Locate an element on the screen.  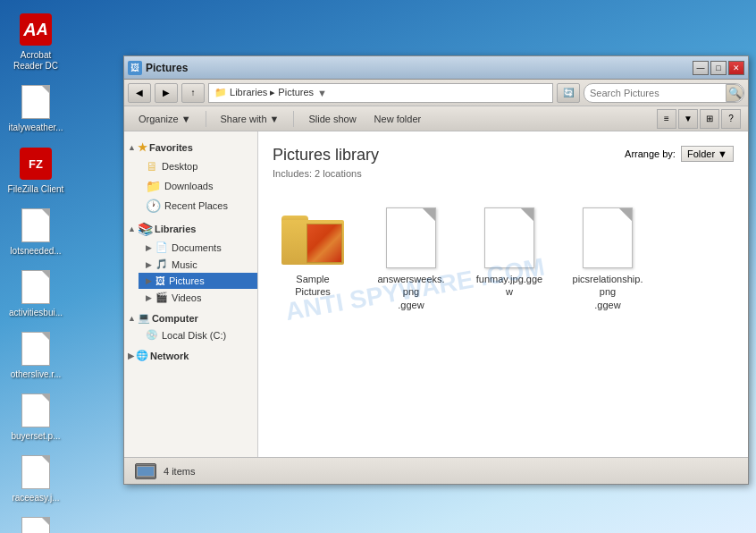
computer-icon: 💻 is located at coordinates (144, 318).